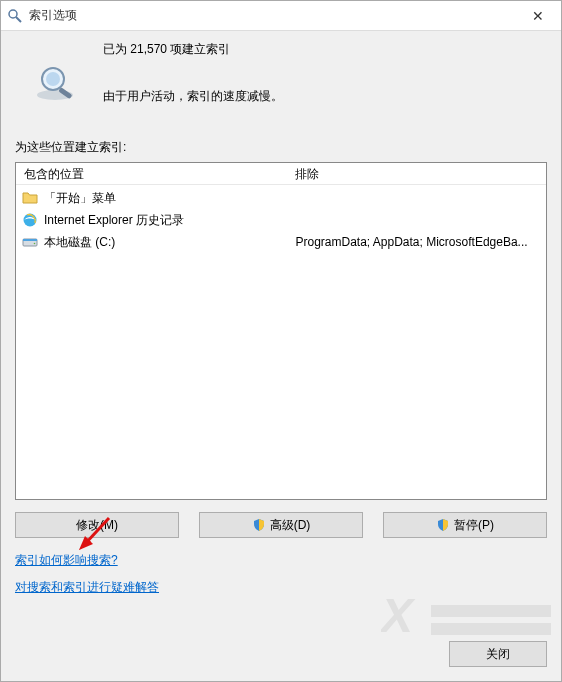 This screenshot has height=682, width=562. Describe the element at coordinates (498, 654) in the screenshot. I see `close-button: 关闭` at that location.